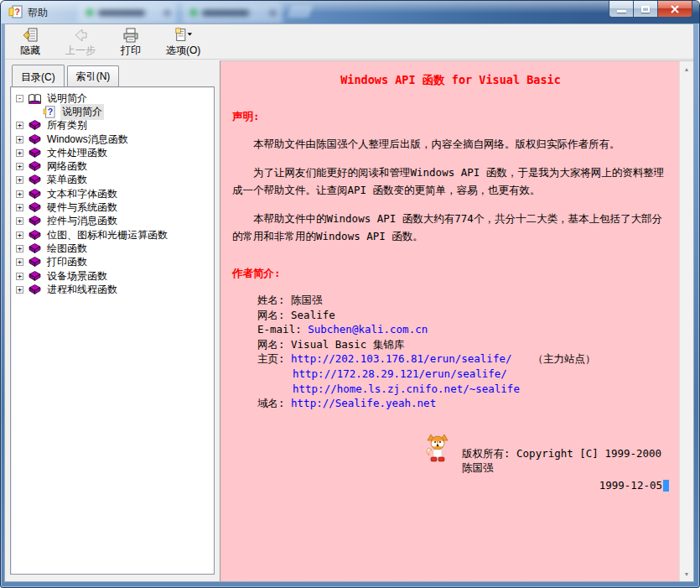 The image size is (700, 588). Describe the element at coordinates (283, 329) in the screenshot. I see `author-field-label: E-mail:` at that location.